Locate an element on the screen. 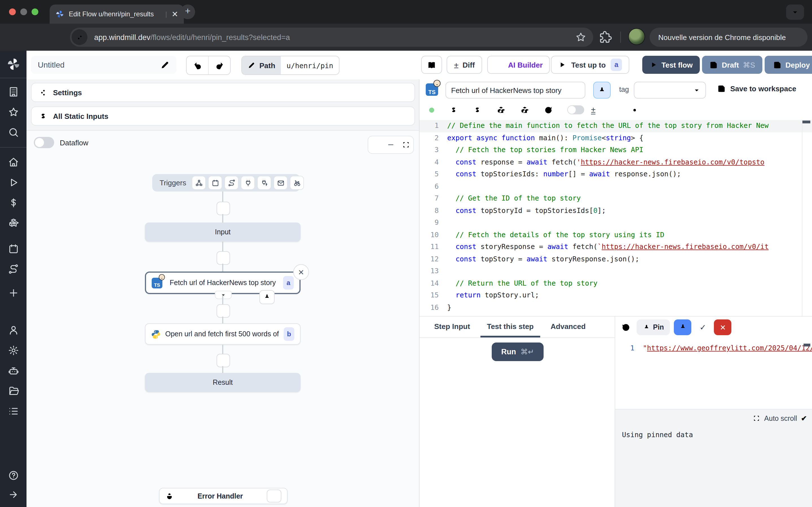 The image size is (812, 507). sidebar-item-schedules is located at coordinates (13, 249).